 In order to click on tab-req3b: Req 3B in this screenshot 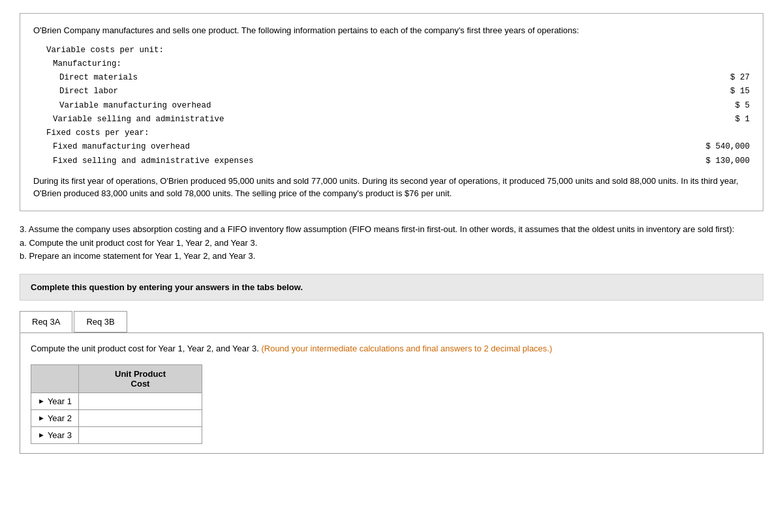, I will do `click(100, 322)`.